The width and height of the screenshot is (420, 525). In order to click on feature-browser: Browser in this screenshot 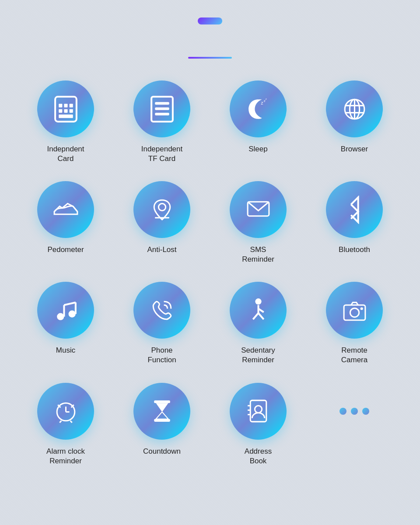, I will do `click(354, 122)`.